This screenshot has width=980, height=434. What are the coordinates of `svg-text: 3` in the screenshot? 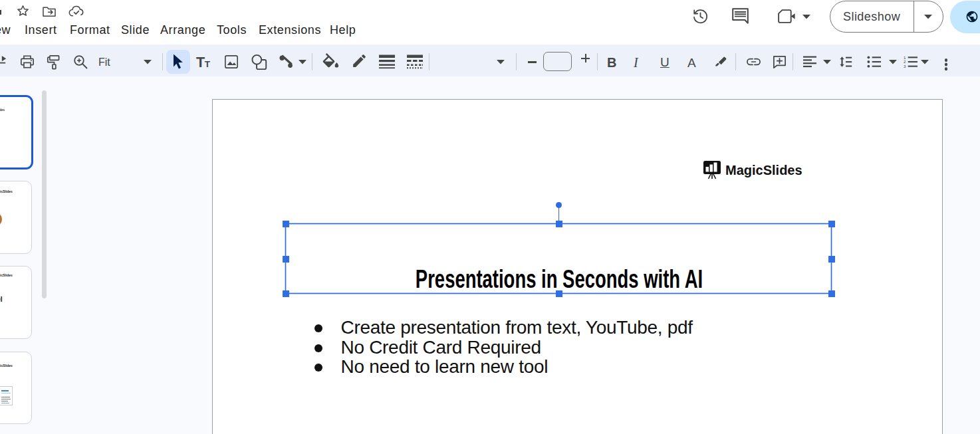 It's located at (905, 66).